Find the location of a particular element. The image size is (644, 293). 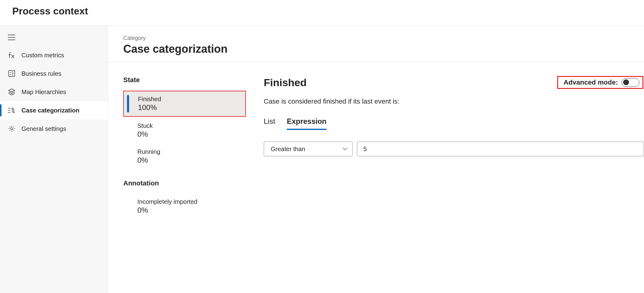

categorization-icon is located at coordinates (12, 110).